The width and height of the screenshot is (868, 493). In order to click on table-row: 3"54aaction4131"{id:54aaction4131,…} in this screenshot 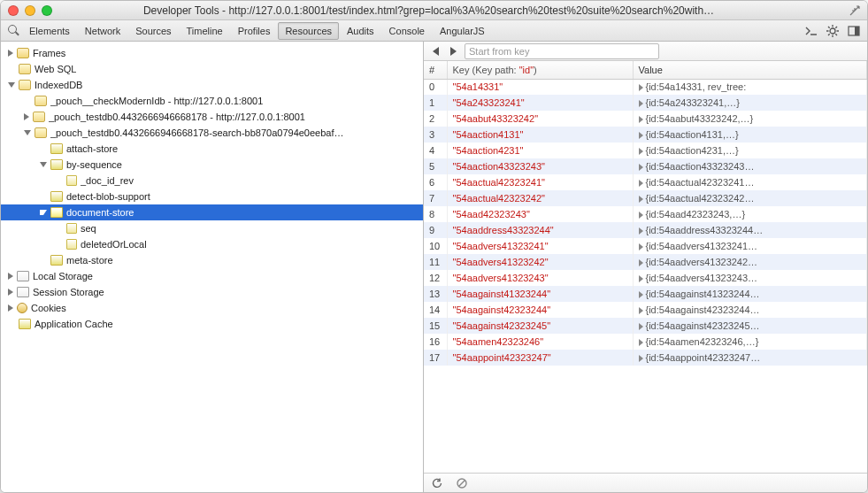, I will do `click(646, 135)`.